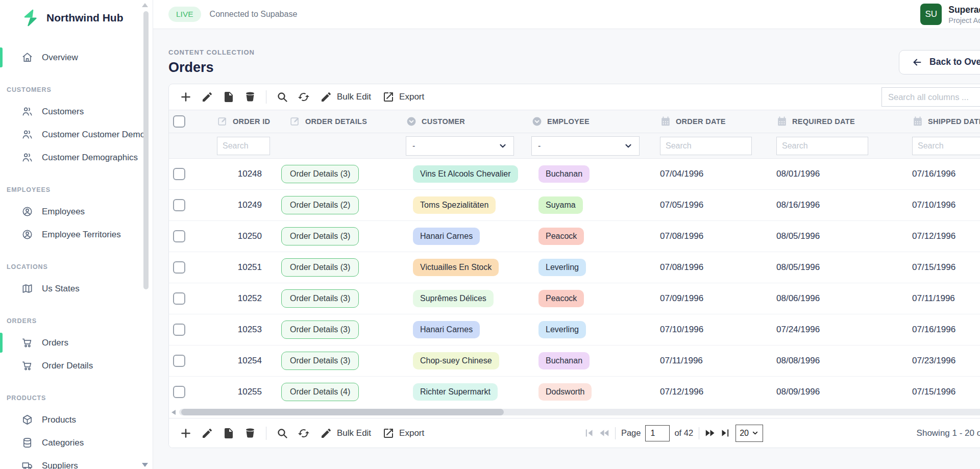 The width and height of the screenshot is (980, 469). What do you see at coordinates (749, 433) in the screenshot?
I see `page-size-select: 20` at bounding box center [749, 433].